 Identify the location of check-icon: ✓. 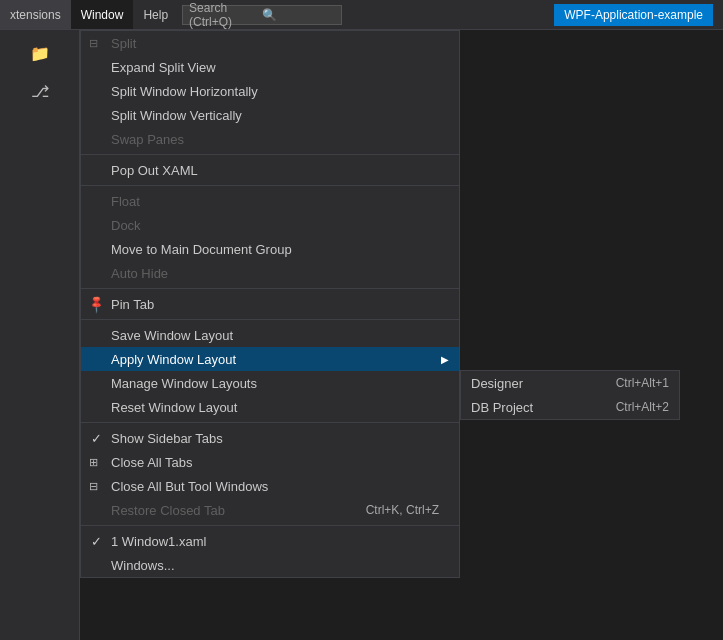
(96, 438).